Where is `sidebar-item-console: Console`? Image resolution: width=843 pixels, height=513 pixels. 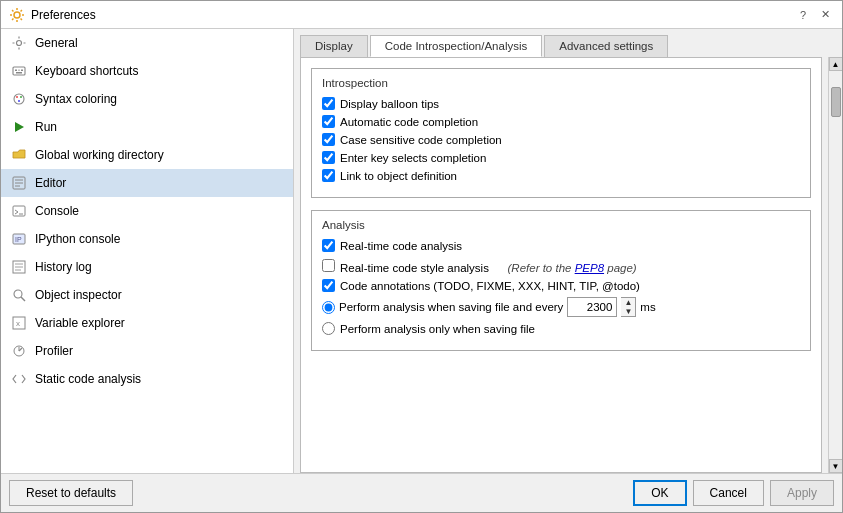 sidebar-item-console: Console is located at coordinates (147, 211).